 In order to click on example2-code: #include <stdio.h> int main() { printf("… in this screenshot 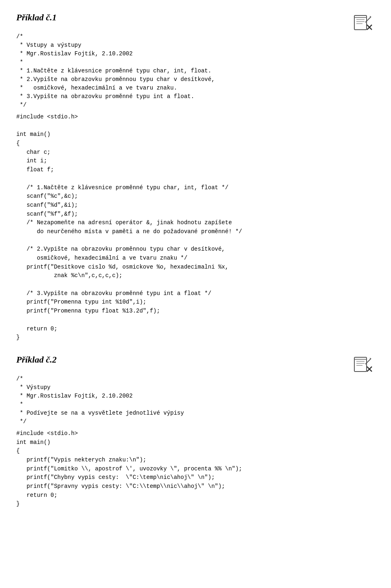, I will do `click(196, 469)`.